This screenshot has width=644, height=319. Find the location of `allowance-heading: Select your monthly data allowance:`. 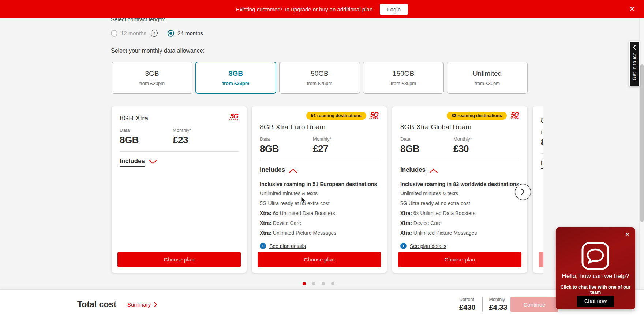

allowance-heading: Select your monthly data allowance: is located at coordinates (158, 51).